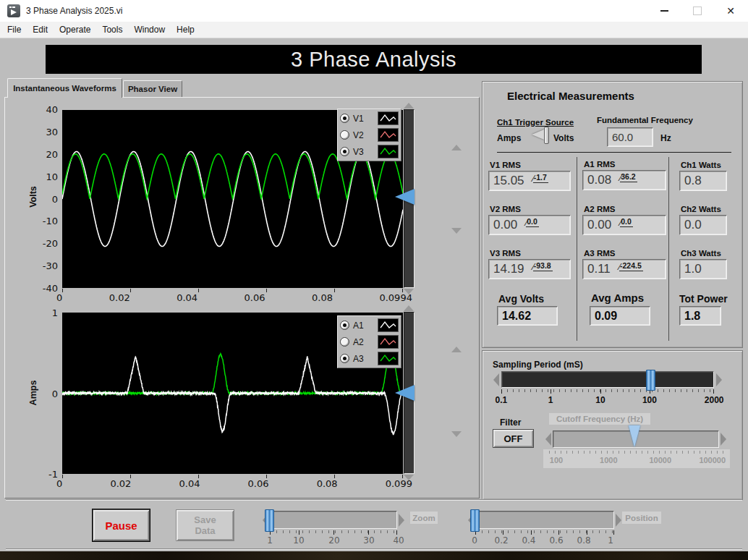  Describe the element at coordinates (496, 379) in the screenshot. I see `sampling-left-arrow` at that location.